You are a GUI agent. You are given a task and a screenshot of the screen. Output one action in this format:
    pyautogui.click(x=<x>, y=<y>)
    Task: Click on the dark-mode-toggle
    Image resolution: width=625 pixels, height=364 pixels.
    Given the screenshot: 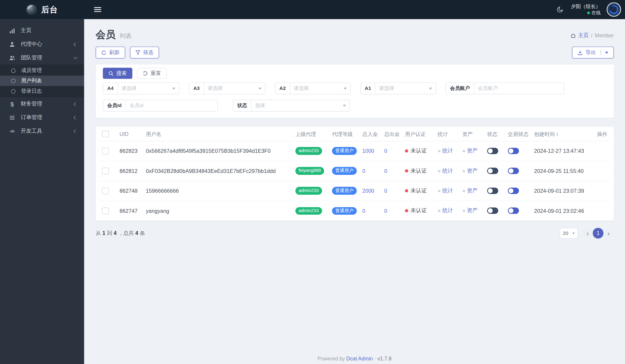 What is the action you would take?
    pyautogui.click(x=560, y=10)
    